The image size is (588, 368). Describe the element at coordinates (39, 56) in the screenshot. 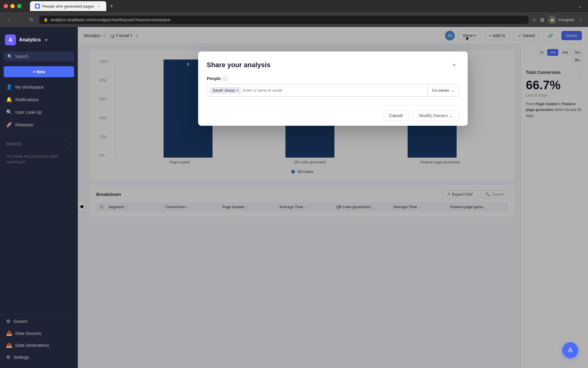

I see `sidebar-search: 🔍 Search` at that location.